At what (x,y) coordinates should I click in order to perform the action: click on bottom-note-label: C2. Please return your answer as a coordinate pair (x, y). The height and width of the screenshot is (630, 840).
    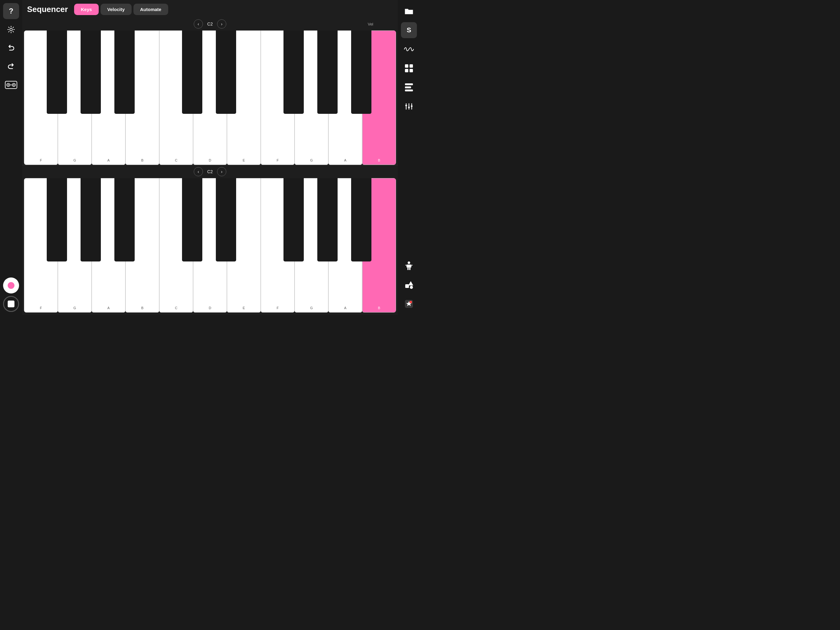
    Looking at the image, I should click on (210, 172).